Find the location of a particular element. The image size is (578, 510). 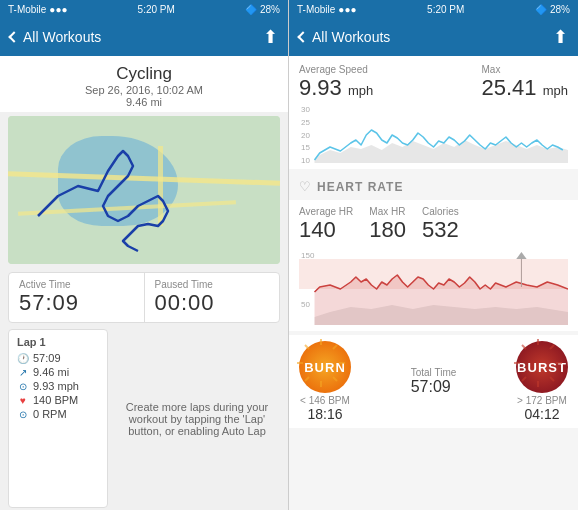

calories-value: 532 is located at coordinates (440, 230).